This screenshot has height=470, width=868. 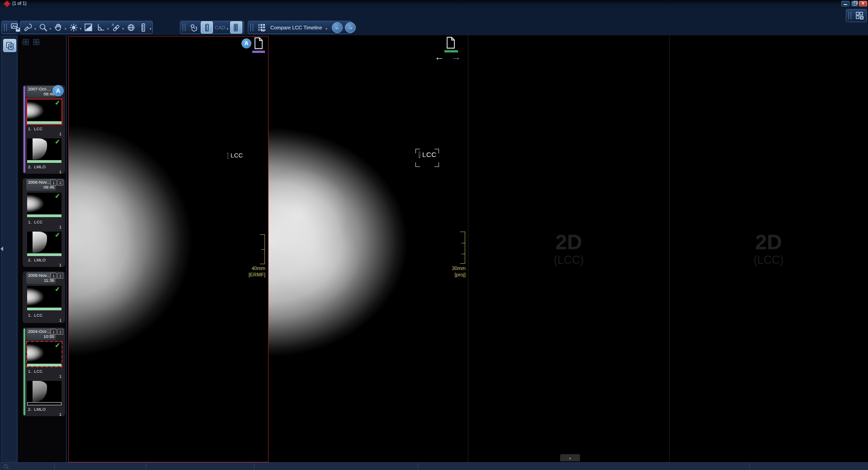 I want to click on status-magnifier-icon, so click(x=6, y=467).